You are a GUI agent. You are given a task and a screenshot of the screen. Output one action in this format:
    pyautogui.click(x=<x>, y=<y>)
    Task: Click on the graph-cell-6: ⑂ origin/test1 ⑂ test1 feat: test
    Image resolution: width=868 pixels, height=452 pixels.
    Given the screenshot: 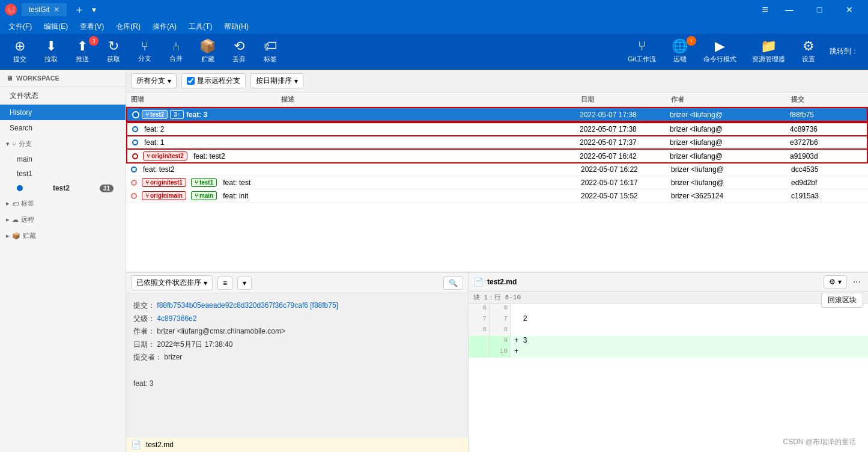 What is the action you would take?
    pyautogui.click(x=206, y=183)
    